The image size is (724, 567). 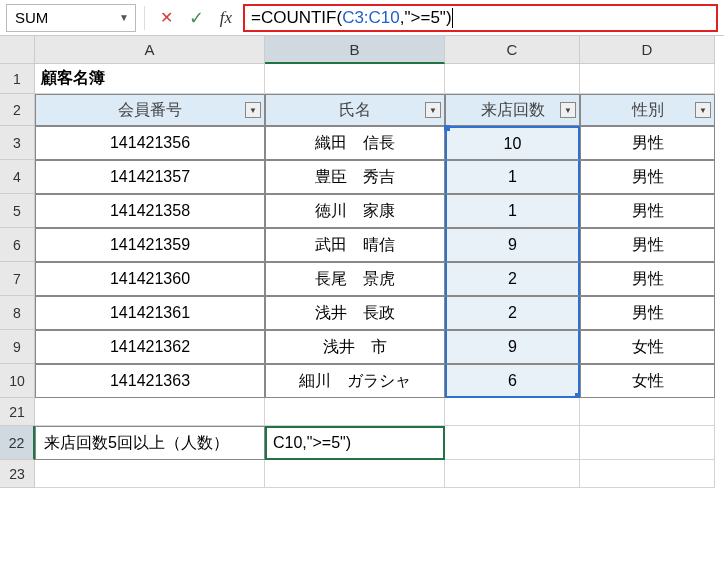 I want to click on cell-D9: 女性, so click(x=648, y=347).